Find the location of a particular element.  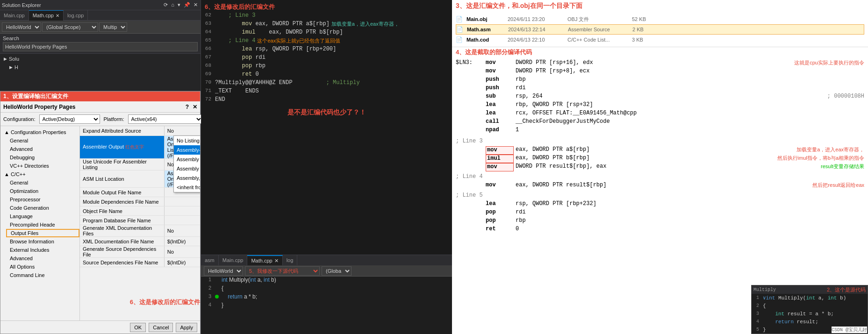

code-line-67: 67 pop rdi is located at coordinates (326, 58).